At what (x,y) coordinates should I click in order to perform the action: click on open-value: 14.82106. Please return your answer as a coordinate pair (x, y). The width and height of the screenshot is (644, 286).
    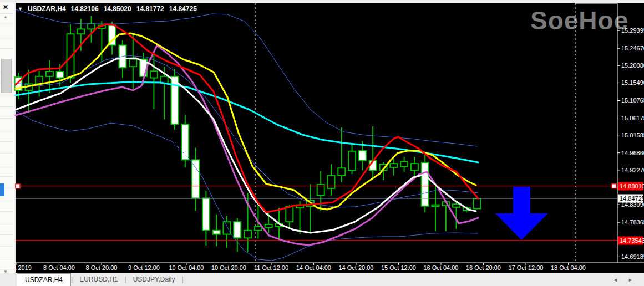
    Looking at the image, I should click on (85, 9).